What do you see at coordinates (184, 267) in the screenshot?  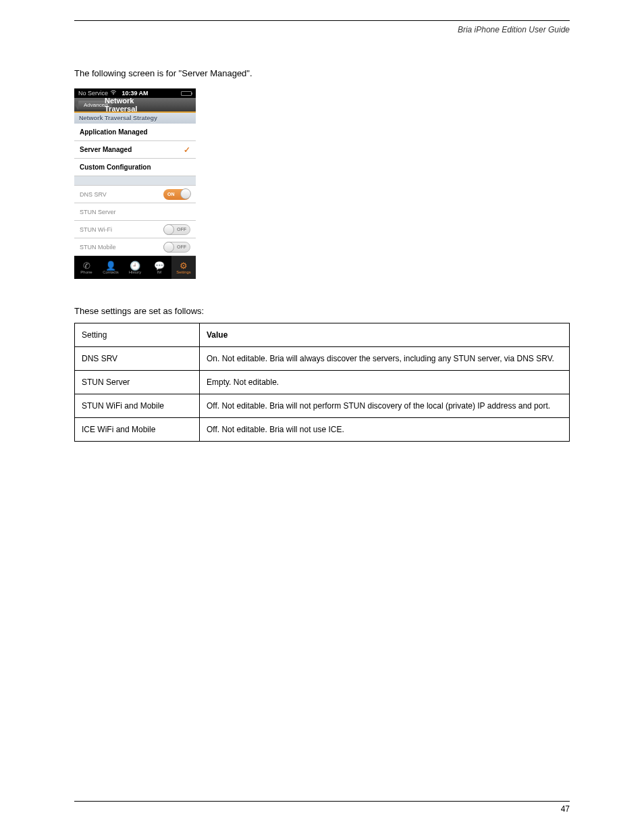 I see `tab-settings: ⚙Settings` at bounding box center [184, 267].